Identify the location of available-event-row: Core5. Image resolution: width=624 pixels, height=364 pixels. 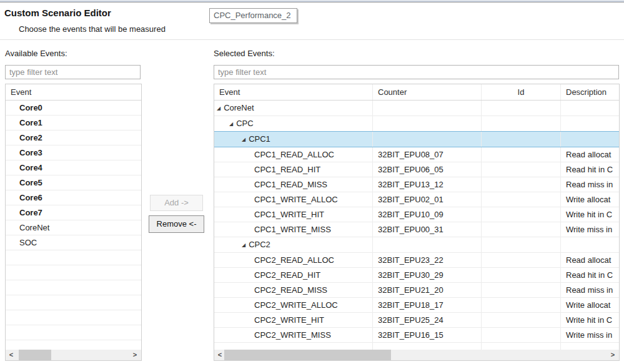
(74, 183).